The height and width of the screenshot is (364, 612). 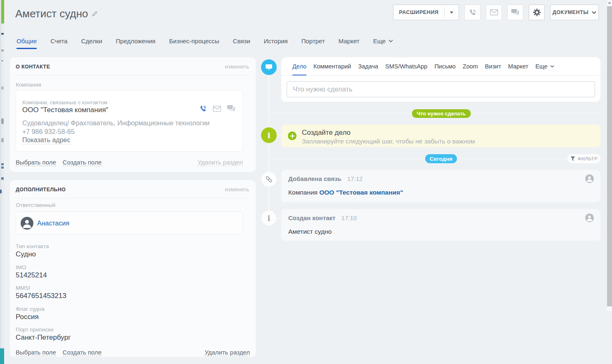 I want to click on edit-title-icon, so click(x=95, y=14).